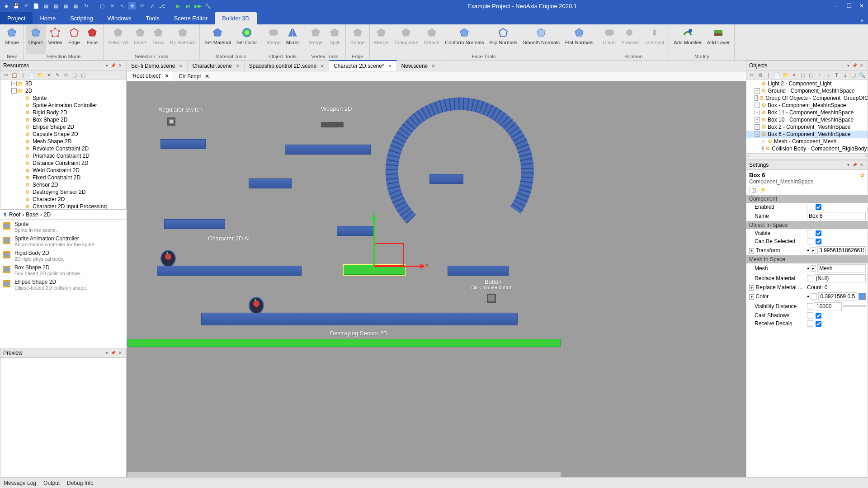  Describe the element at coordinates (344, 474) in the screenshot. I see `viewport-scrollbar` at that location.